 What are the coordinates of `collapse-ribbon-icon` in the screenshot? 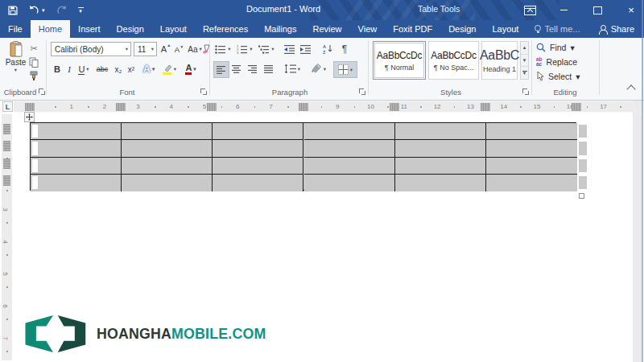 It's located at (631, 89).